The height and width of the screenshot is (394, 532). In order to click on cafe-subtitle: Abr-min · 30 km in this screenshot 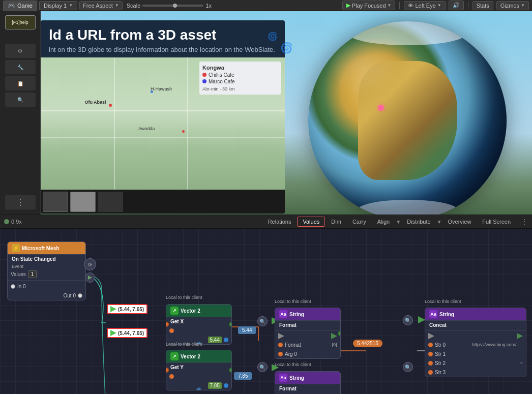, I will do `click(240, 89)`.